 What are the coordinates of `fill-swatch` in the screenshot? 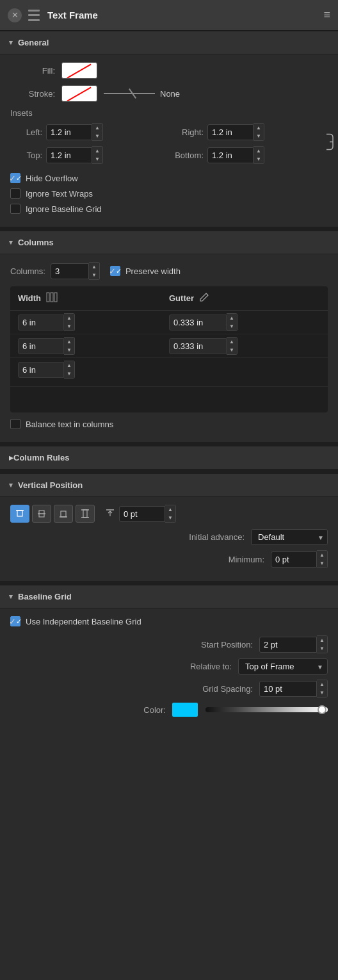 It's located at (79, 70).